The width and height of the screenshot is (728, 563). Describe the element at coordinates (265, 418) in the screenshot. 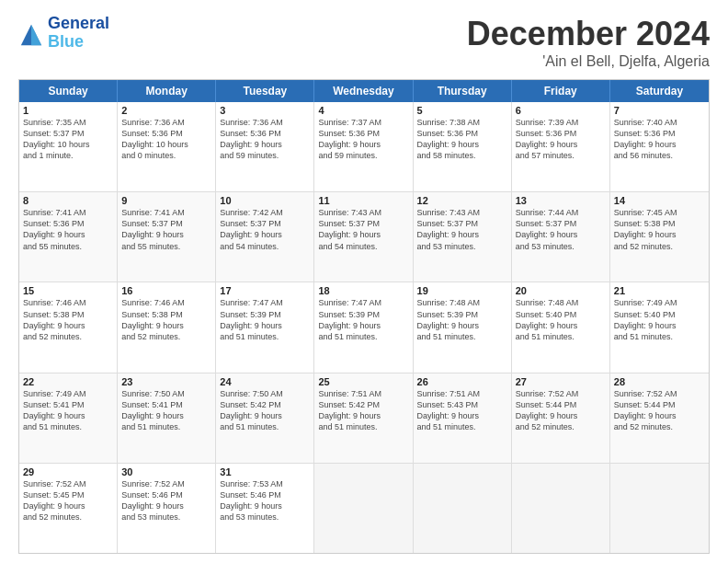

I see `cal-cell-day-24: 24Sunrise: 7:50 AM Sunset: 5:42 PM Dayli…` at that location.